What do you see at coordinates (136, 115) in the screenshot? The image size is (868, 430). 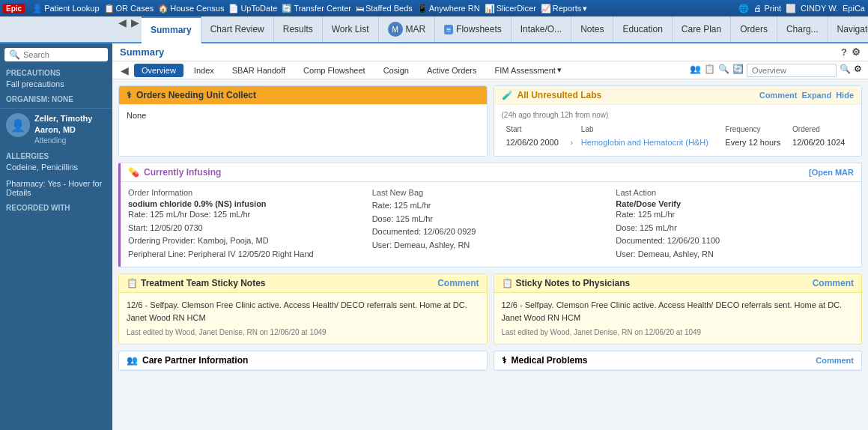 I see `orders-collect-content: None` at bounding box center [136, 115].